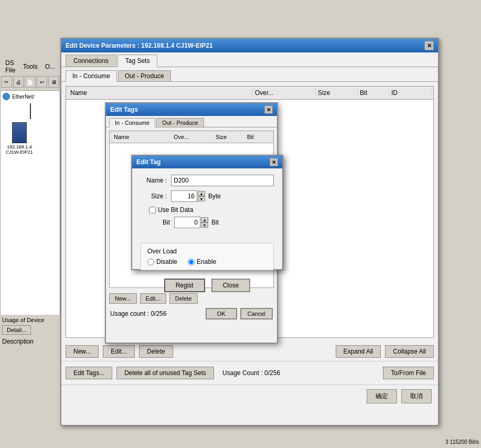  Describe the element at coordinates (184, 196) in the screenshot. I see `size-input` at that location.